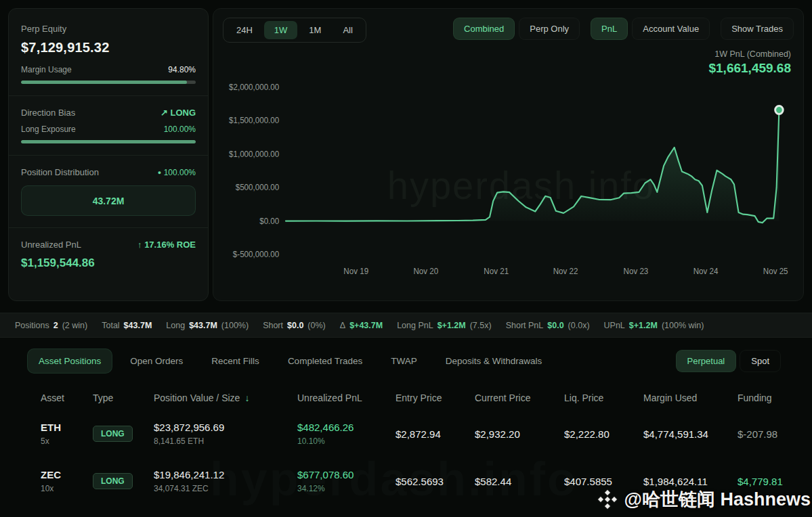 This screenshot has height=517, width=812. What do you see at coordinates (637, 271) in the screenshot?
I see `svg-text: Nov 23` at bounding box center [637, 271].